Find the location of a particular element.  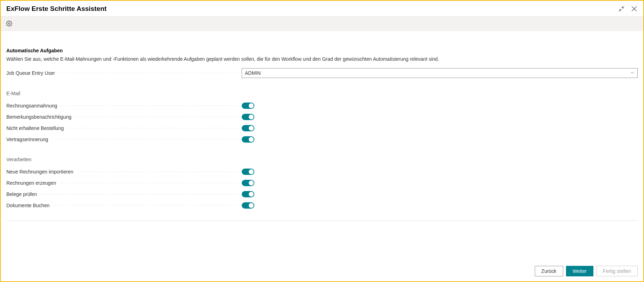

window-title: ExFlow Erste Schritte Assistent is located at coordinates (56, 9).